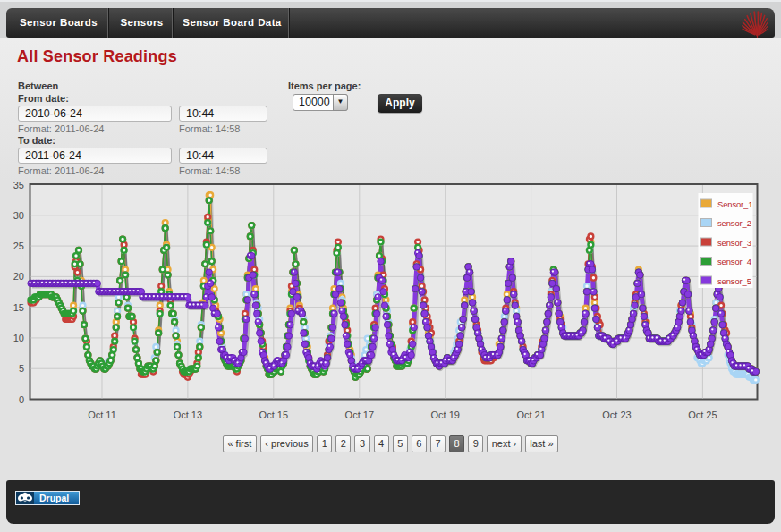  I want to click on svg-text: Oct 19, so click(445, 415).